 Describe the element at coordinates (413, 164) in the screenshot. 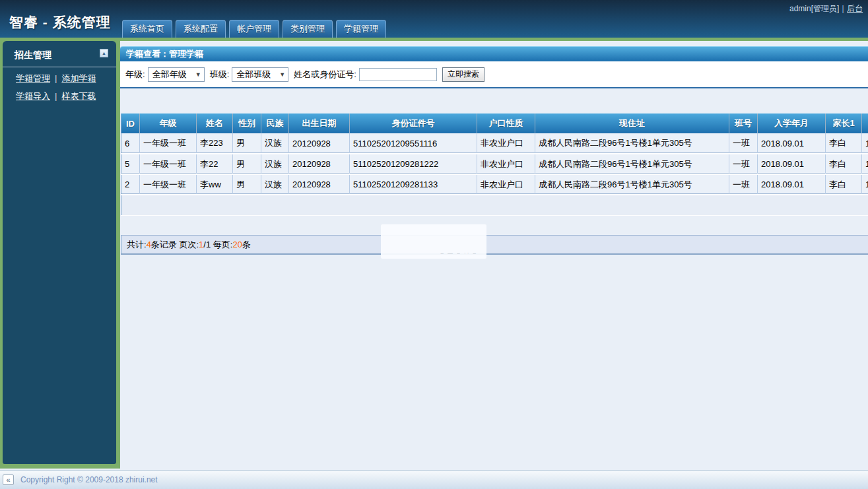

I see `cell-7: 511025201209281222` at that location.